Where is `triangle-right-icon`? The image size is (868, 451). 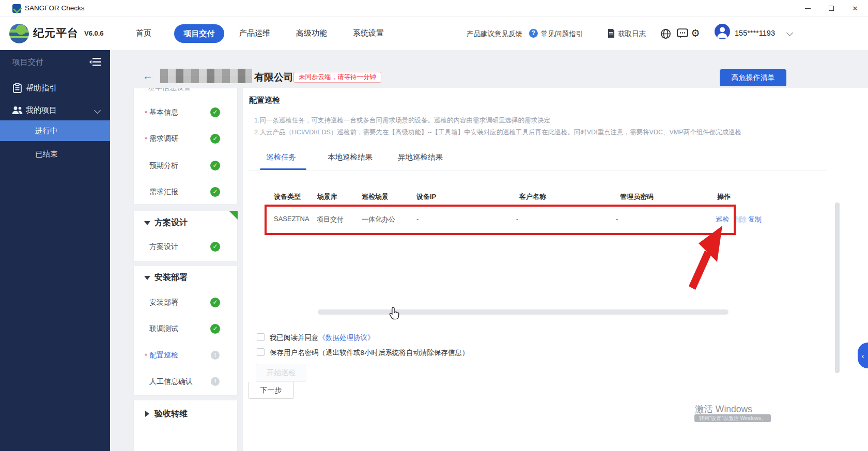 triangle-right-icon is located at coordinates (147, 414).